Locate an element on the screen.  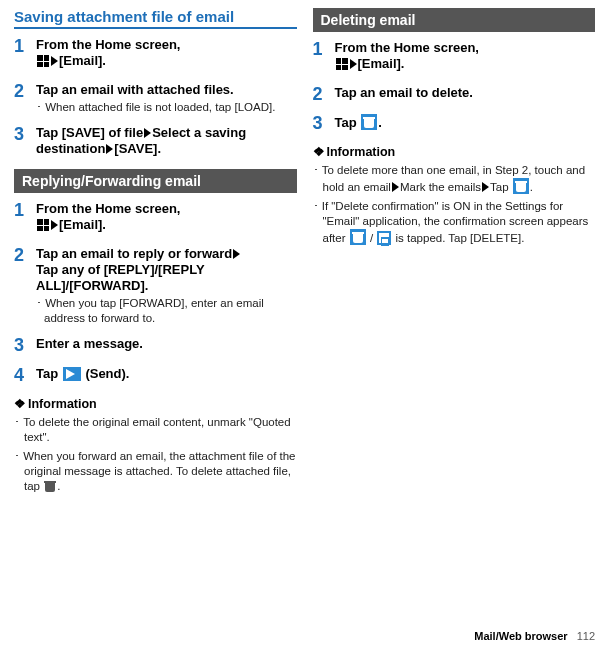
info-item: To delete more than one email, in Step 2… is located at coordinates (454, 179).